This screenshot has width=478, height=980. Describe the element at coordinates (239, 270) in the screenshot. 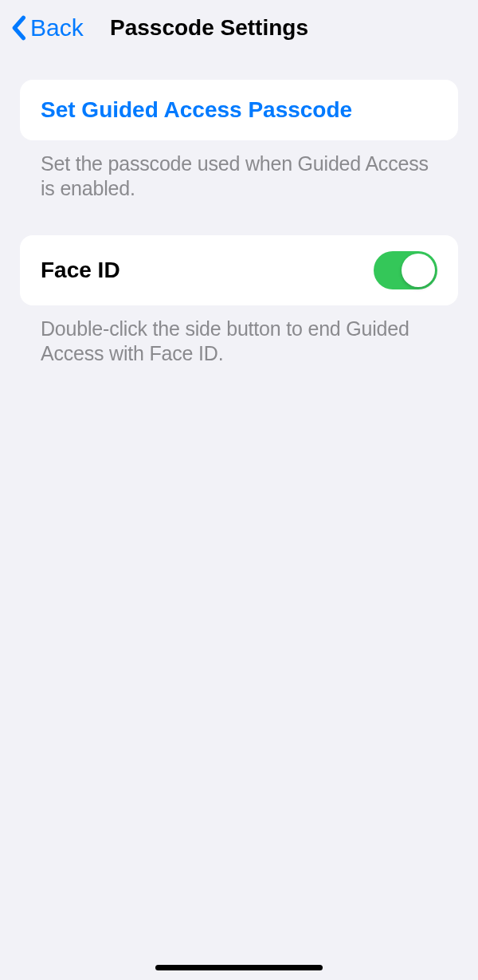

I see `faceid-row: Face ID` at that location.